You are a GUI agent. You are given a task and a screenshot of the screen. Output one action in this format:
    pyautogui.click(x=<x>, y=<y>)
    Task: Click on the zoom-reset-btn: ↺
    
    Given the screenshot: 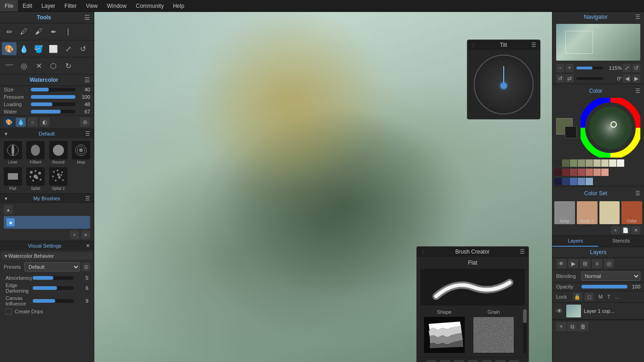 What is the action you would take?
    pyautogui.click(x=636, y=68)
    